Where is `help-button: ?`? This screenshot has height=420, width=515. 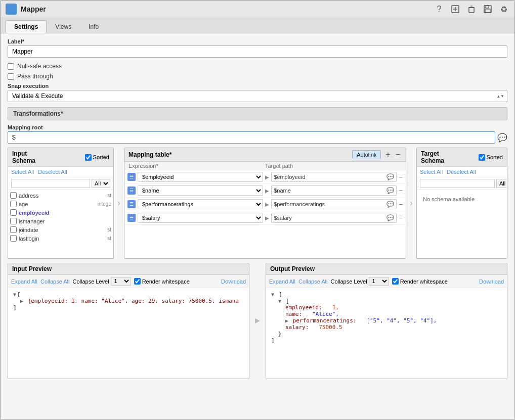
help-button: ? is located at coordinates (439, 9).